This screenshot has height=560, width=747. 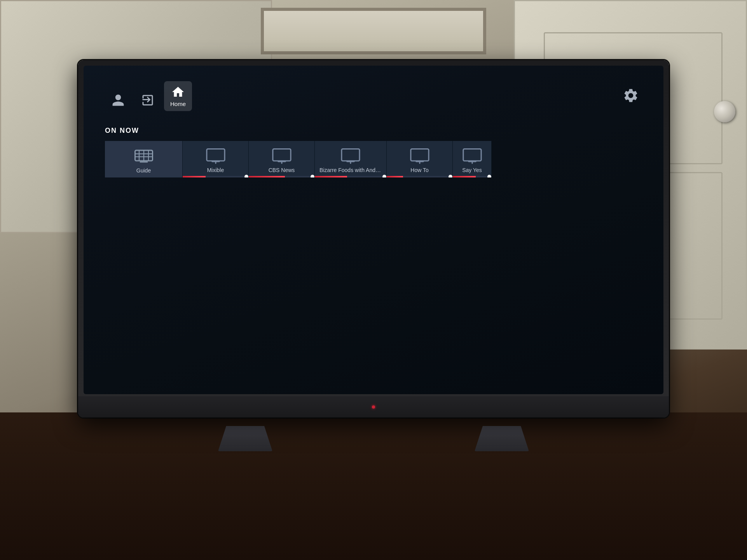 What do you see at coordinates (351, 170) in the screenshot?
I see `channel-name-bizarre-foods: Bizarre Foods with Andrew ...` at bounding box center [351, 170].